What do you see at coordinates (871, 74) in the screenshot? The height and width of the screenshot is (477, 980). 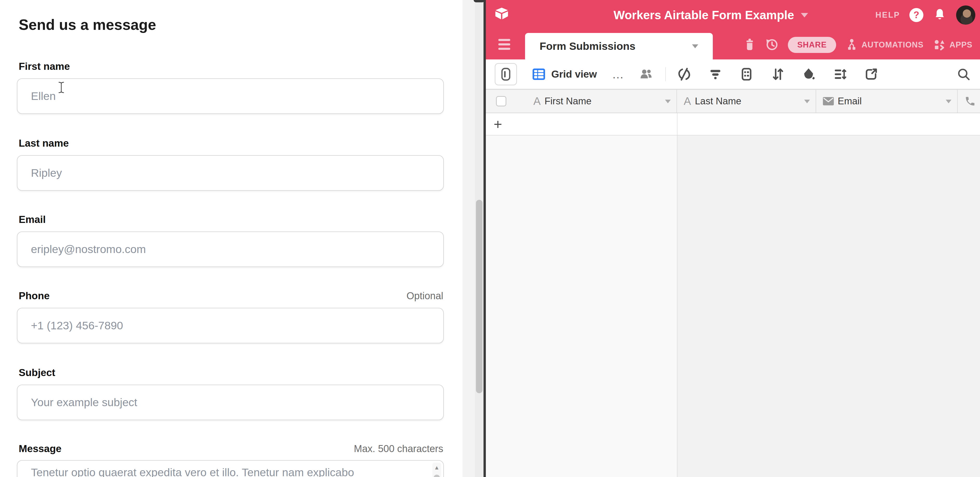 I see `share-view-icon` at bounding box center [871, 74].